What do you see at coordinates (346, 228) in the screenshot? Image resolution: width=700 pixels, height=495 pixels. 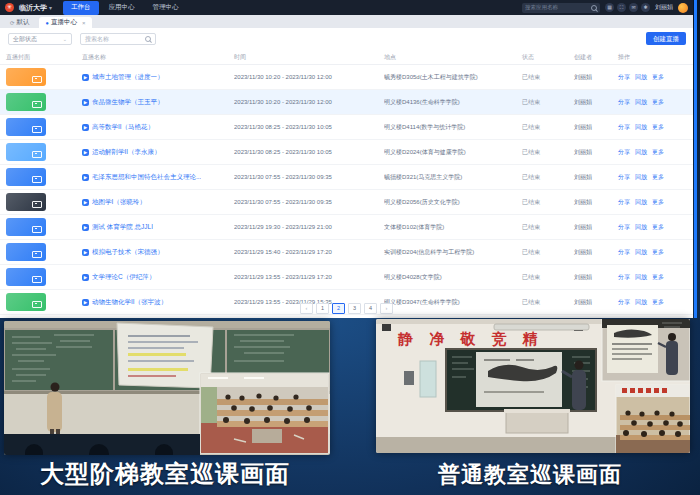 I see `table-row: ▶测试 体育学院 总JJLI2023/11/29 19:30 - 2023/11…` at bounding box center [346, 228].